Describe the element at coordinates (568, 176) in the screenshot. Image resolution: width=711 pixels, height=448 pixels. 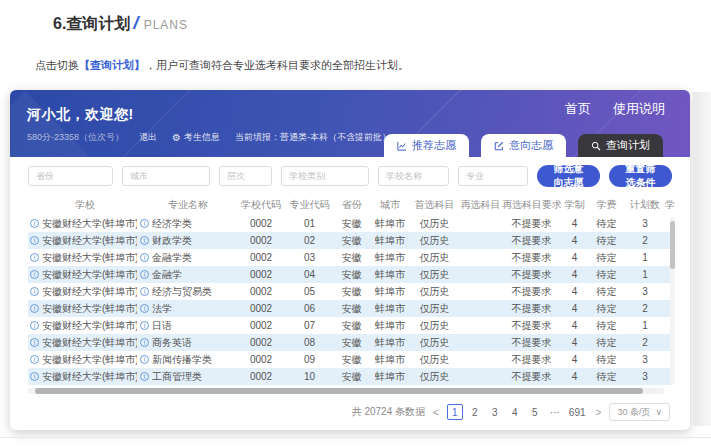
I see `filter-intention-button: 筛选意向志愿` at that location.